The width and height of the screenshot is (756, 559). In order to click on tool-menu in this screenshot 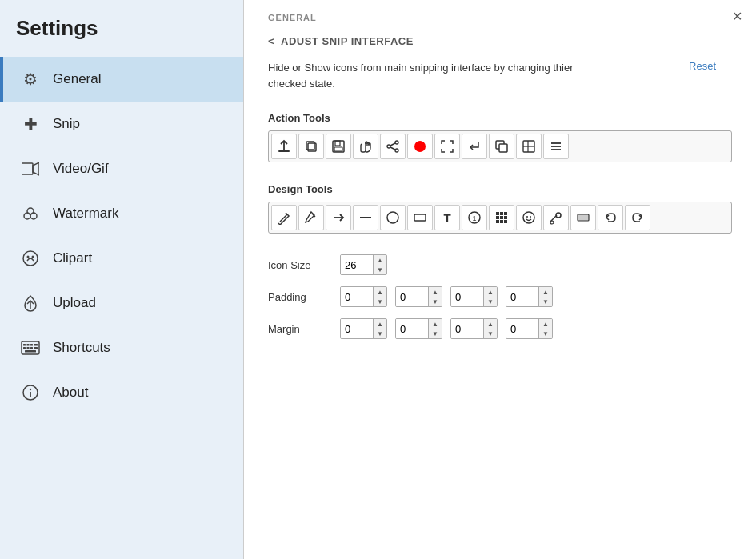, I will do `click(556, 146)`.